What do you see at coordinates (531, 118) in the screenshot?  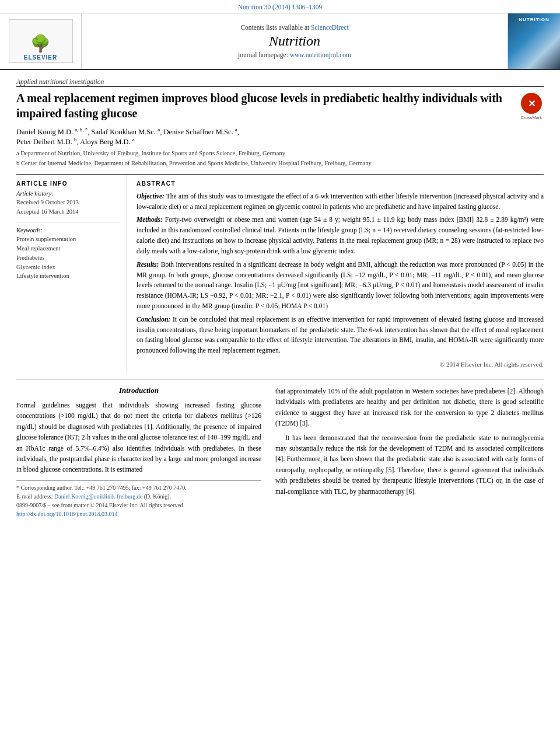 I see `crossmark-label: CrossMark` at bounding box center [531, 118].